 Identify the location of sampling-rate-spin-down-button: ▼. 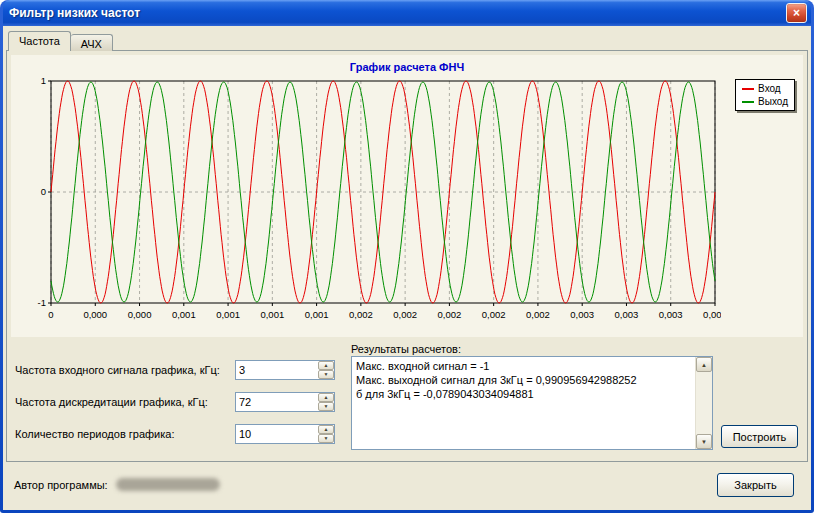
(326, 406).